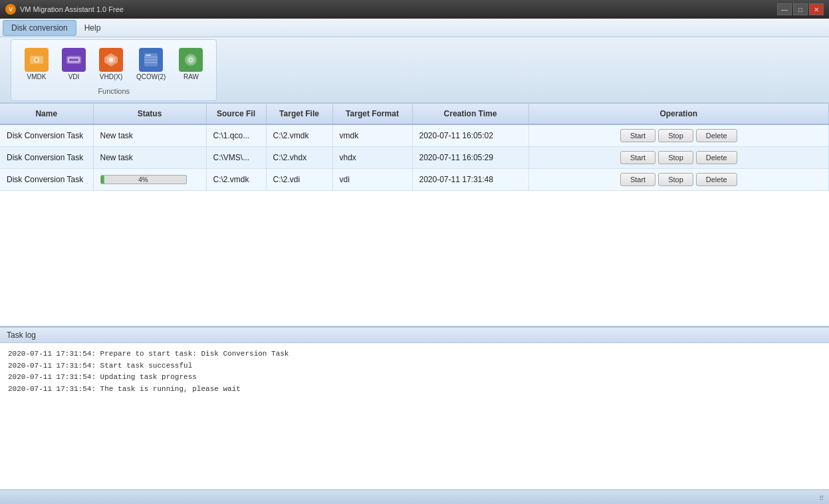 This screenshot has height=504, width=829. What do you see at coordinates (299, 114) in the screenshot?
I see `col-header-target: Target File` at bounding box center [299, 114].